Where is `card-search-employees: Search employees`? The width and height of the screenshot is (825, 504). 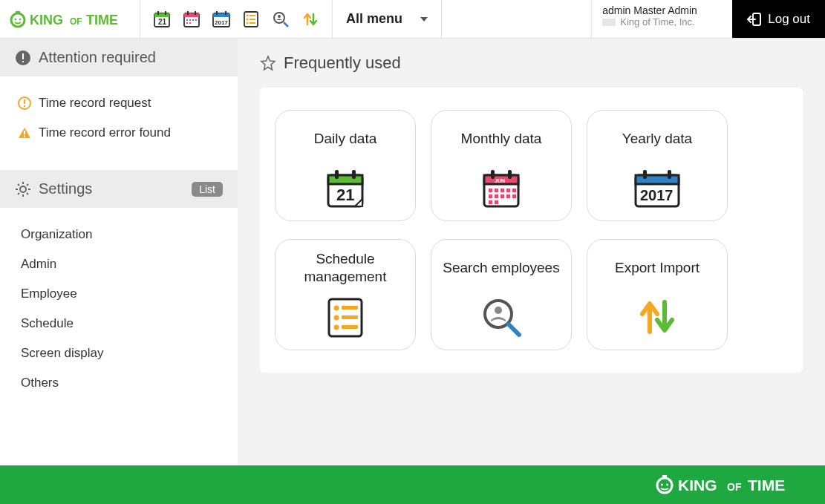
card-search-employees: Search employees is located at coordinates (501, 295).